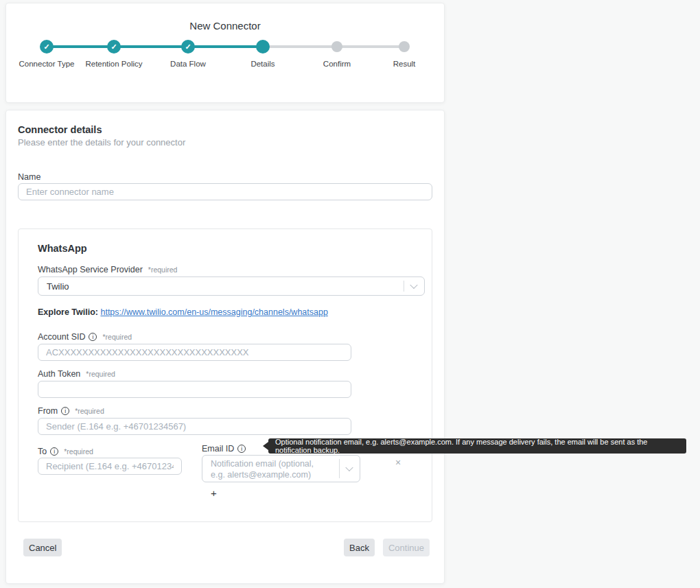 The image size is (700, 588). Describe the element at coordinates (71, 411) in the screenshot. I see `from-label: From i *required` at that location.